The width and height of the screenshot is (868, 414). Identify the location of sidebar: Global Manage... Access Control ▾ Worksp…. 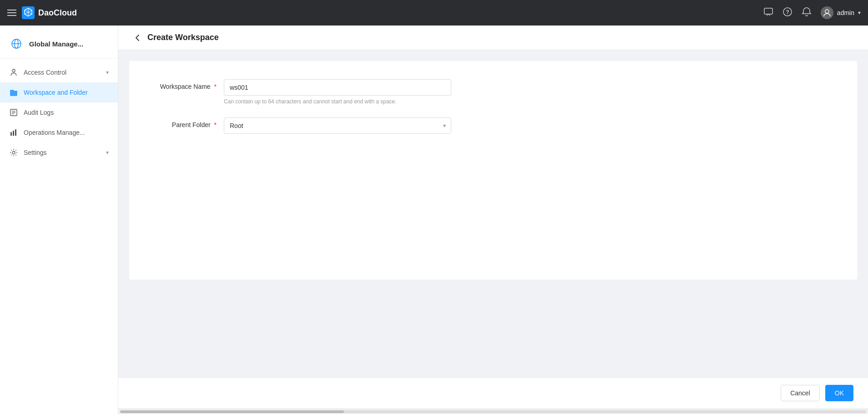
(59, 220).